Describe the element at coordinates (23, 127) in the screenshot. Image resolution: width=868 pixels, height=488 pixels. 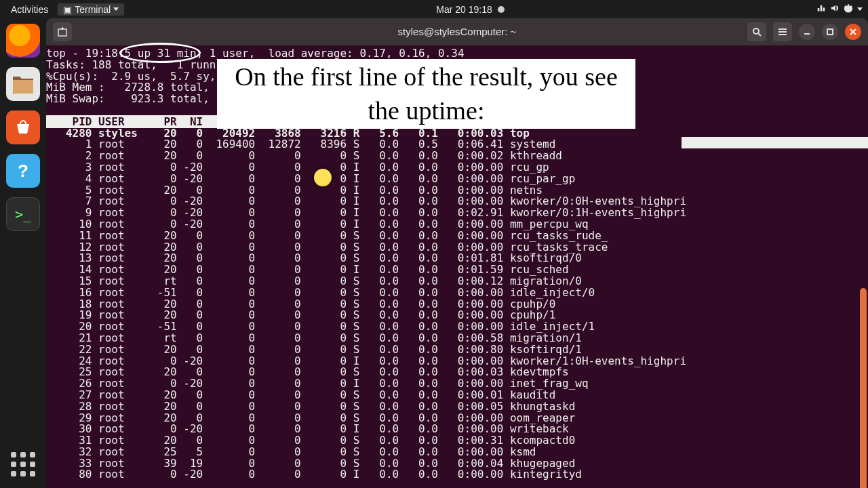
I see `dock-software` at that location.